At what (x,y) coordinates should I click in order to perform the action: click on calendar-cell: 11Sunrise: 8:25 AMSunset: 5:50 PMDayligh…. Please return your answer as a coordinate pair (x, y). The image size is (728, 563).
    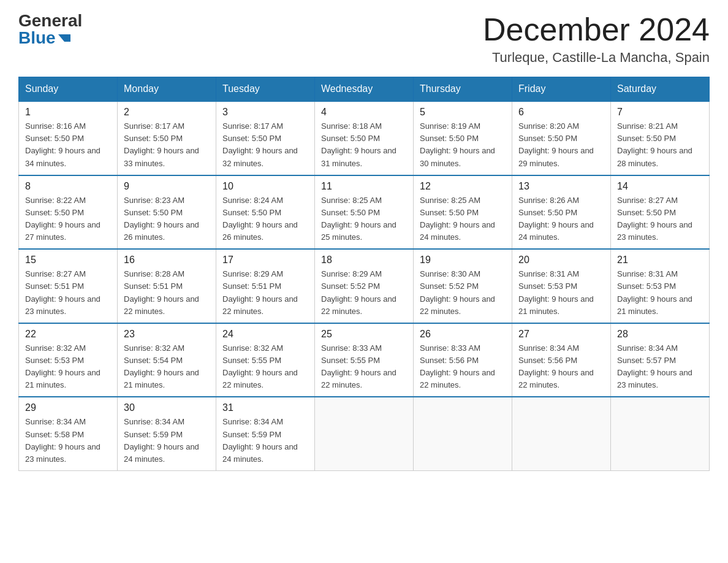
    Looking at the image, I should click on (364, 212).